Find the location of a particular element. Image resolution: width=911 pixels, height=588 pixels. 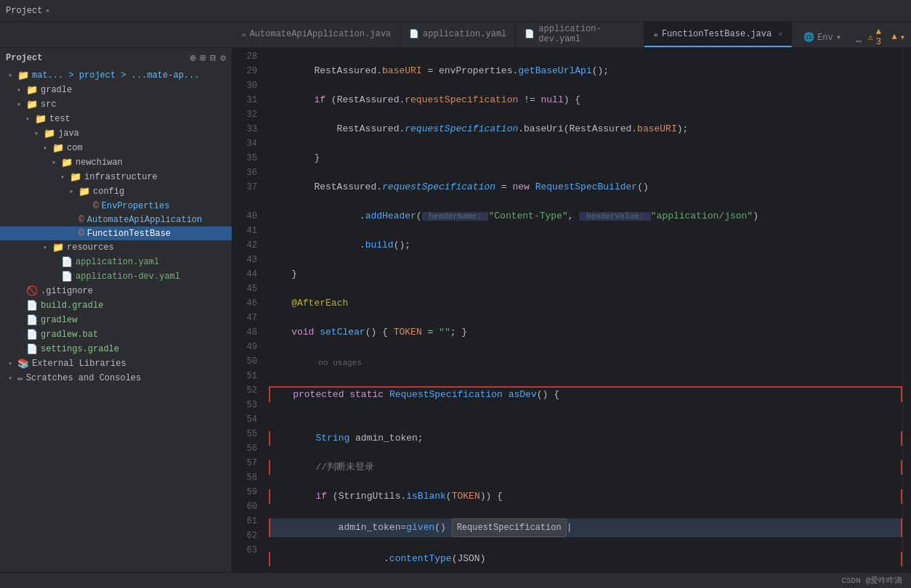

automateapi-label: AutomateApiApplication is located at coordinates (145, 220).